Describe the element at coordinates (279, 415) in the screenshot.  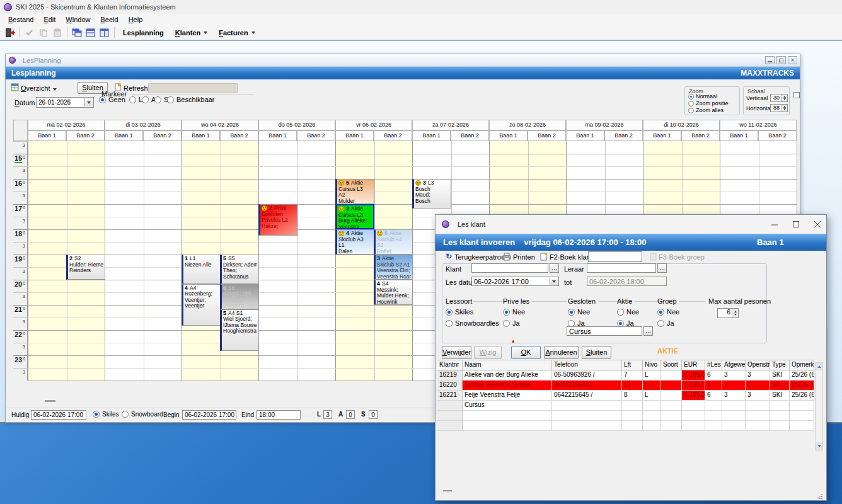
I see `eind-field: 18:00` at that location.